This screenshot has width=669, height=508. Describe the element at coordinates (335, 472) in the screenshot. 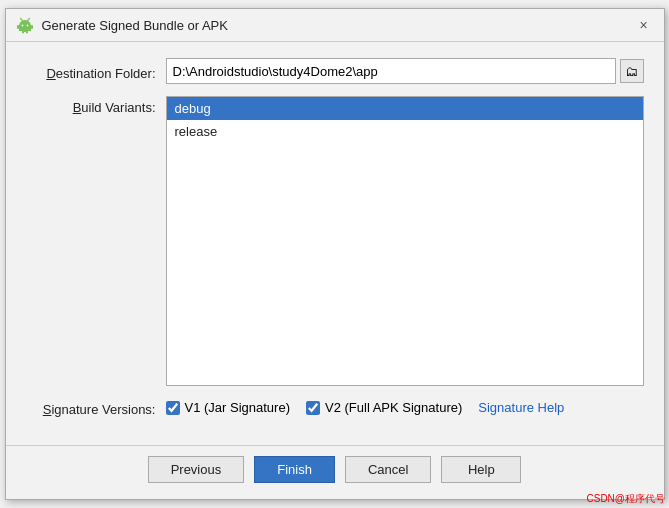

I see `footer: Previous Finish Cancel Help` at that location.